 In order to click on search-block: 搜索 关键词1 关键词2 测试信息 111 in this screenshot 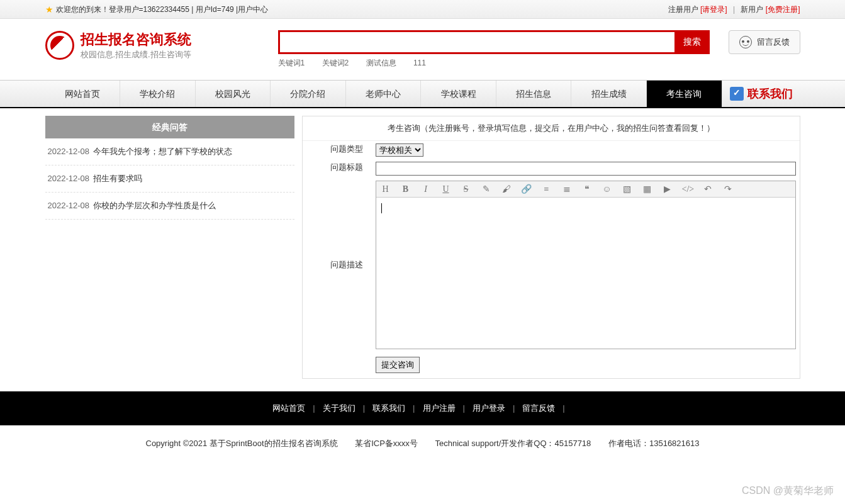, I will do `click(494, 49)`.